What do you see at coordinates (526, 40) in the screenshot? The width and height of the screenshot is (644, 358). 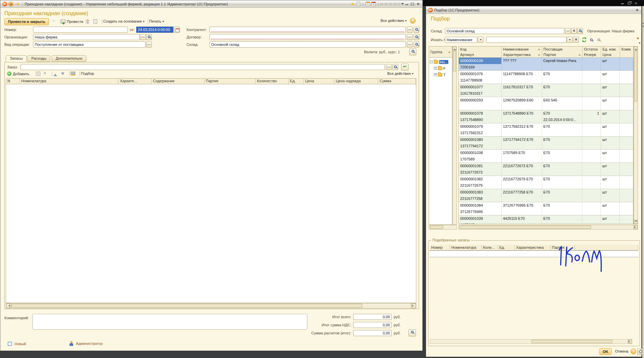 I see `search-input` at bounding box center [526, 40].